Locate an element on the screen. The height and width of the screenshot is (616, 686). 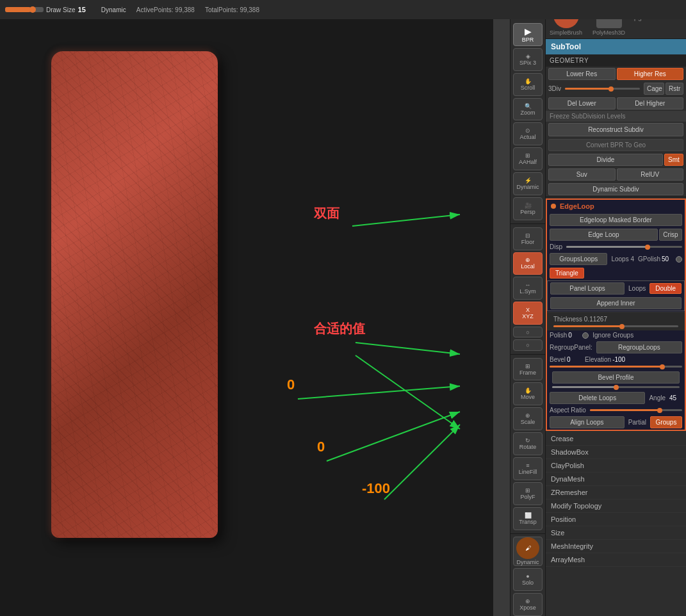
bevel-label: Bevel is located at coordinates (557, 360).